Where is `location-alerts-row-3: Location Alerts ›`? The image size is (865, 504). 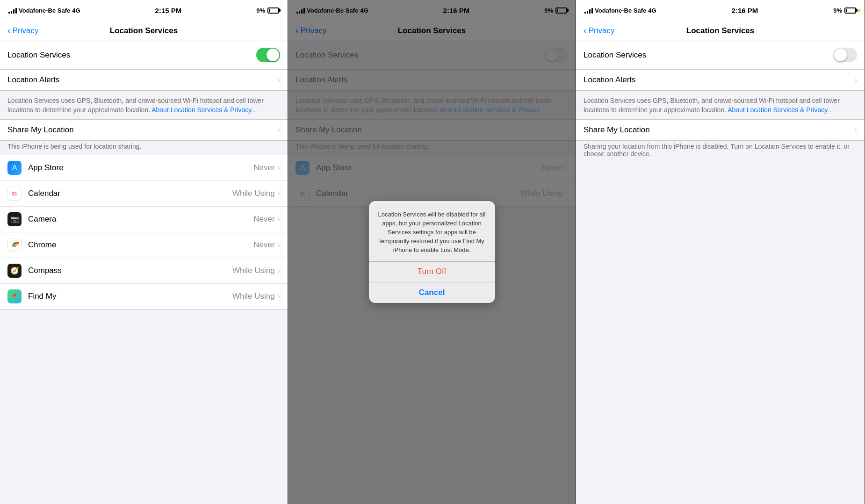 location-alerts-row-3: Location Alerts › is located at coordinates (720, 80).